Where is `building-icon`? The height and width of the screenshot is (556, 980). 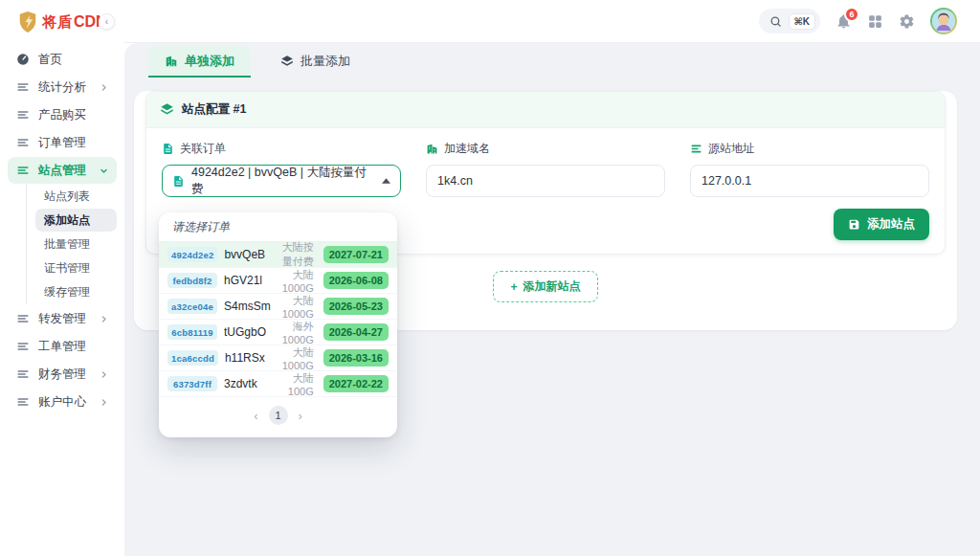
building-icon is located at coordinates (171, 61).